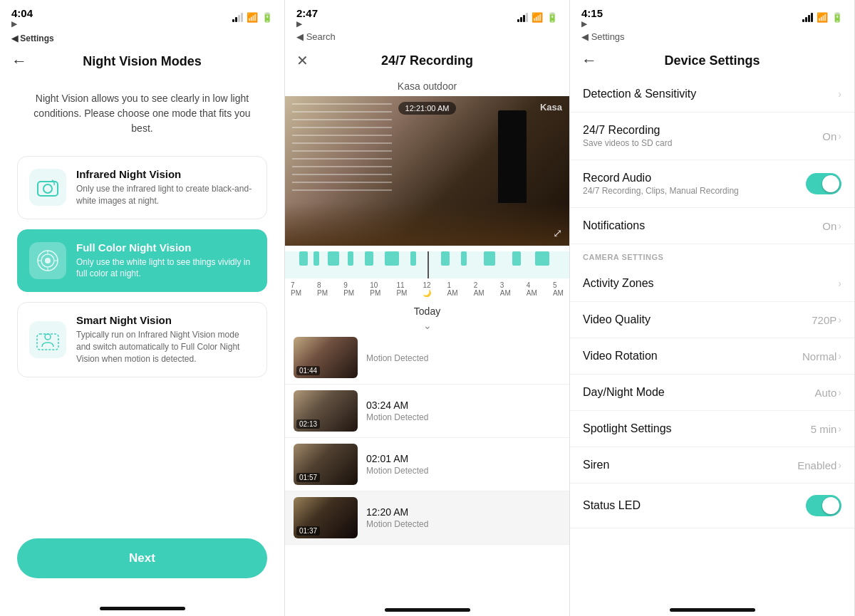  What do you see at coordinates (661, 184) in the screenshot?
I see `audio-label-group: Record Audio 24/7 Recording, Clips, Manu…` at bounding box center [661, 184].